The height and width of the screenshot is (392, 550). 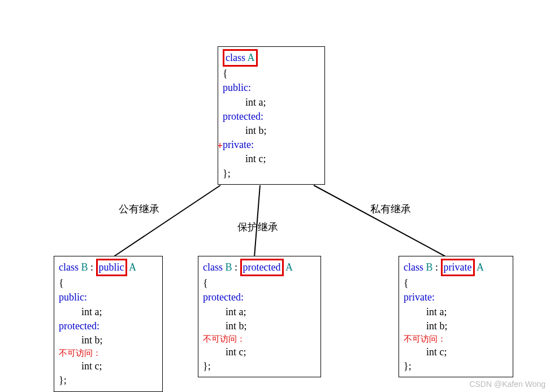 I want to click on class-name: A, so click(x=251, y=58).